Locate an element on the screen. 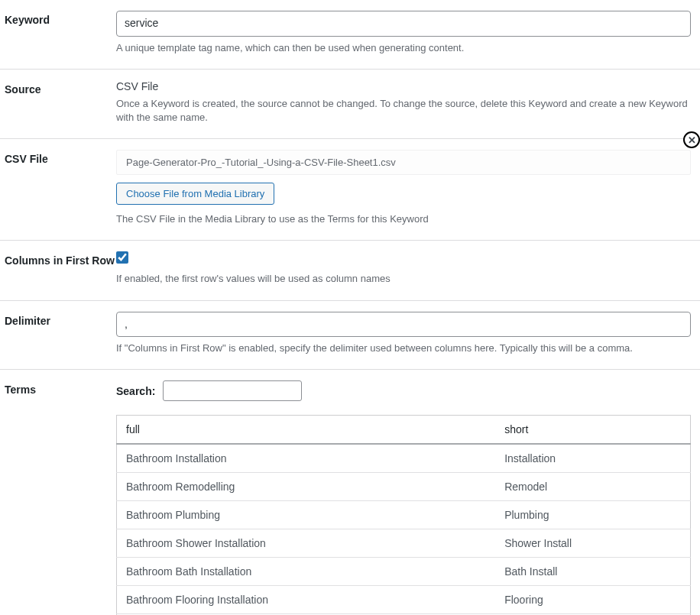  term-full: Bathroom Installation is located at coordinates (306, 458).